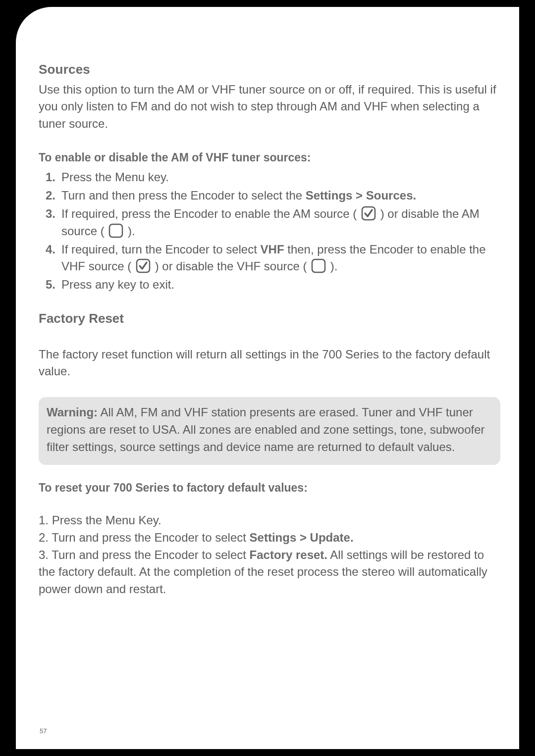 Image resolution: width=535 pixels, height=756 pixels. Describe the element at coordinates (281, 223) in the screenshot. I see `step-text: If required, press the Encoder to enable…` at that location.